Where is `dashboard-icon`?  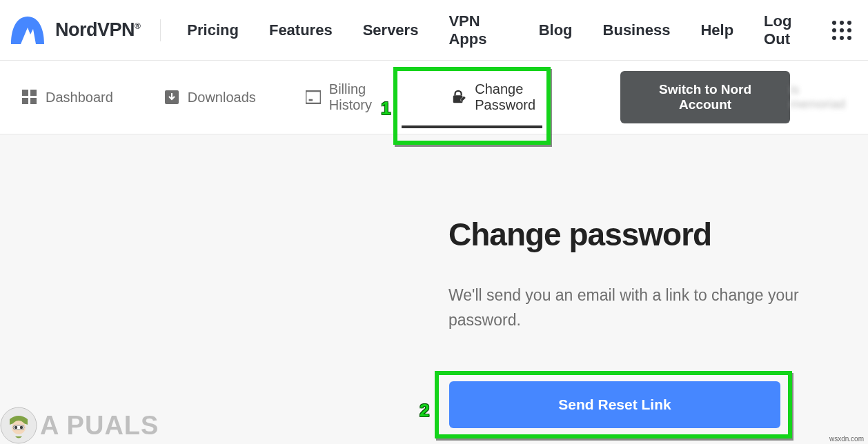
dashboard-icon is located at coordinates (30, 97).